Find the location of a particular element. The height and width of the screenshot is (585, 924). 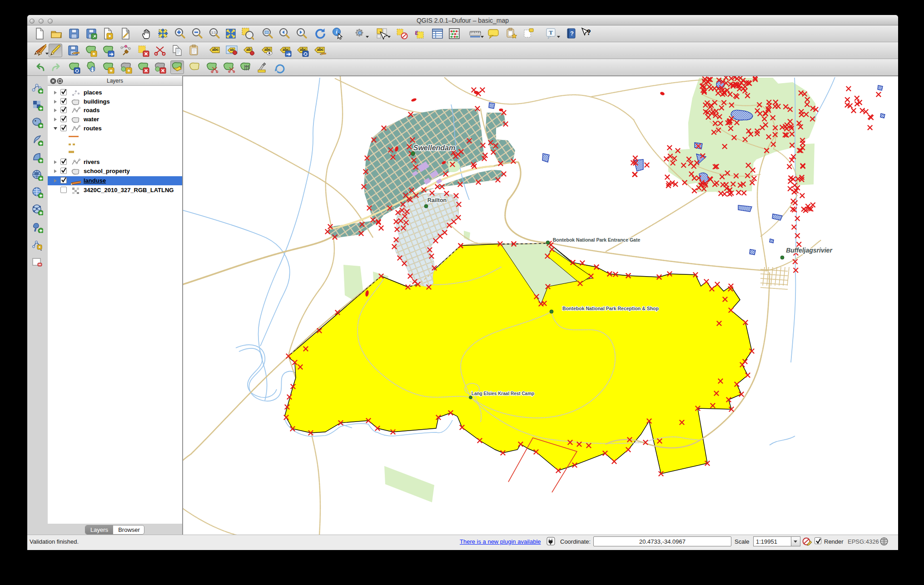

svg-text: Lang Elsies Kraal Rest Camp is located at coordinates (503, 393).